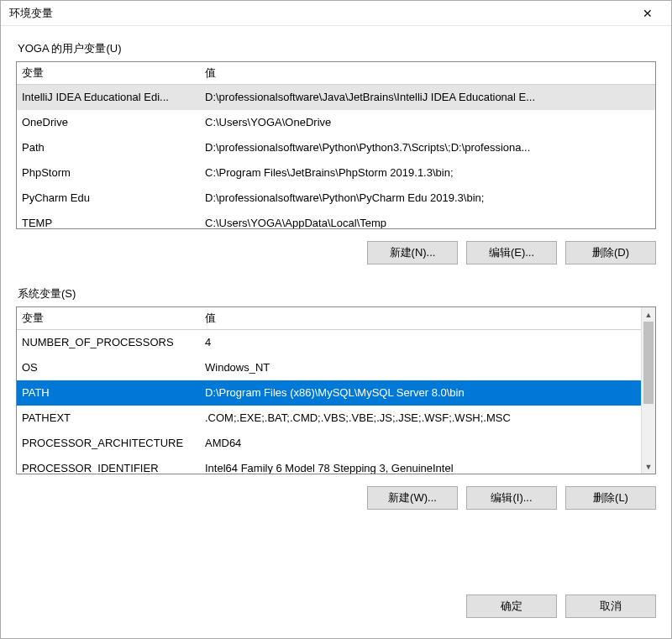  What do you see at coordinates (336, 220) in the screenshot?
I see `table-row: TEMPC:\Users\YOGA\AppData\Local\Temp` at bounding box center [336, 220].